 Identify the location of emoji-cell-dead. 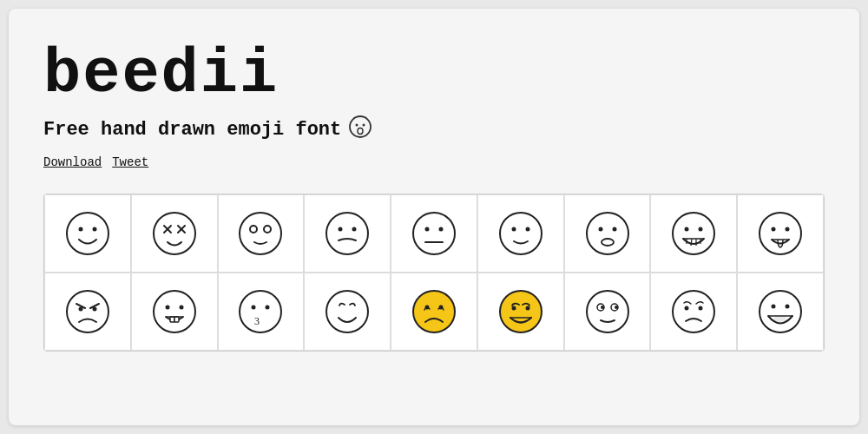
(174, 233).